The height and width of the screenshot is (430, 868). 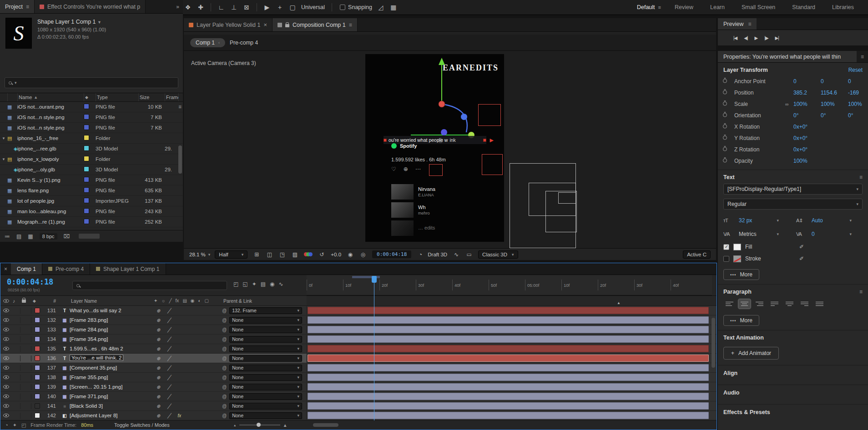 I want to click on interpret-footage-icon: ≔, so click(x=7, y=236).